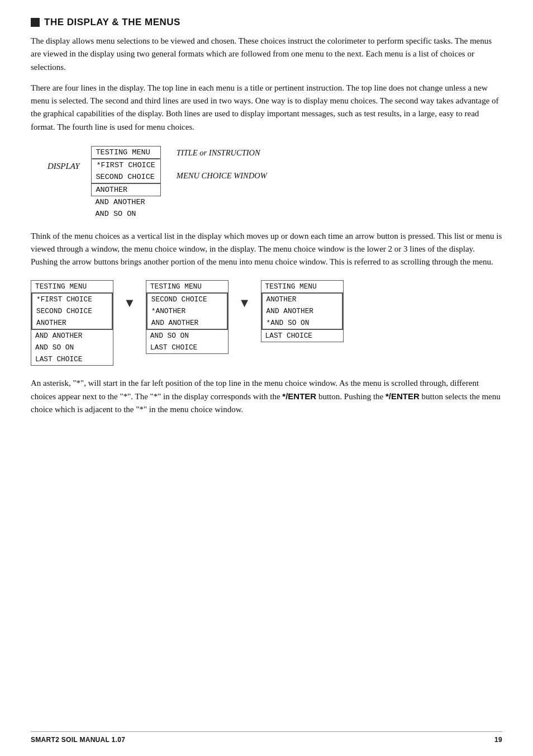 This screenshot has height=756, width=533. Describe the element at coordinates (126, 178) in the screenshot. I see `diagram-row-2: SECOND CHOICE` at that location.